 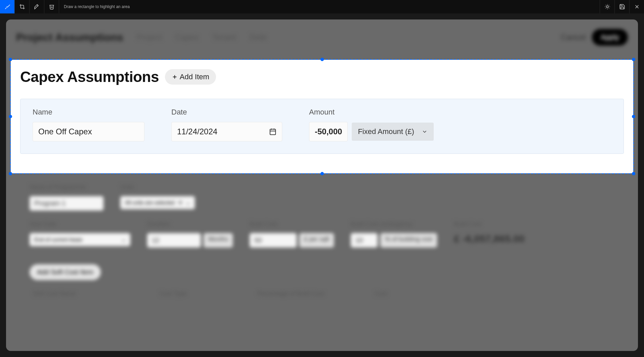 I want to click on apply-button: Apply, so click(x=610, y=37).